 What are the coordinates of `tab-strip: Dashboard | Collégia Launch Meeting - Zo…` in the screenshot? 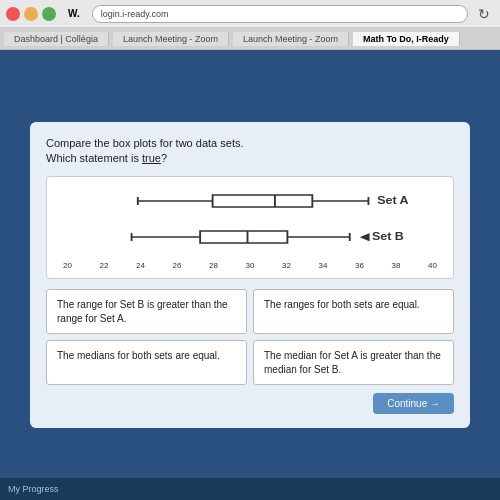 It's located at (250, 39).